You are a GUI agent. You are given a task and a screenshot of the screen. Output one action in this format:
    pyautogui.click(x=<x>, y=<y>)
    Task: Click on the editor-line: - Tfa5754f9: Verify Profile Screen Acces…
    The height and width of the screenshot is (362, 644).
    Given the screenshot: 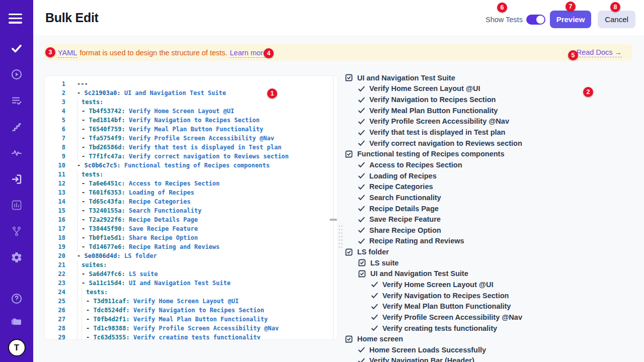 What is the action you would take?
    pyautogui.click(x=207, y=138)
    